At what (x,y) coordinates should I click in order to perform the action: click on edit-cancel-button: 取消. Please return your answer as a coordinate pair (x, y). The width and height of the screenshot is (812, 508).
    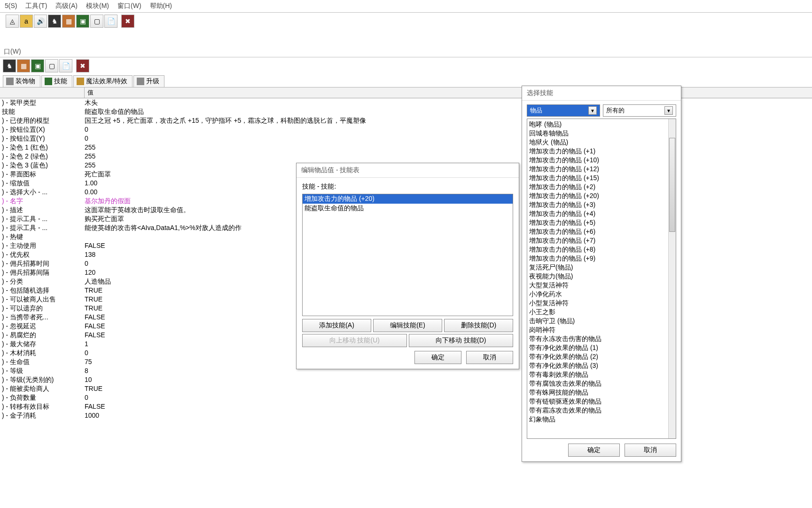
    Looking at the image, I should click on (490, 357).